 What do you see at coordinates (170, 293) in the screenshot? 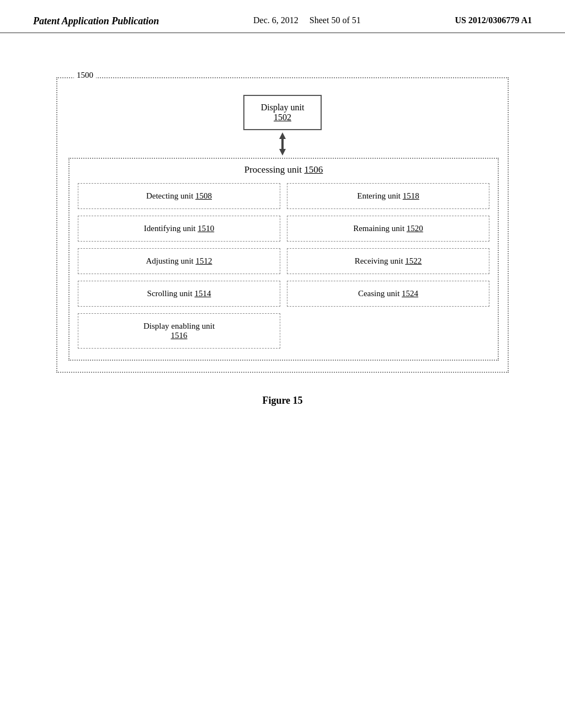
I see `scrolling-unit-label: Scrolling unit` at bounding box center [170, 293].